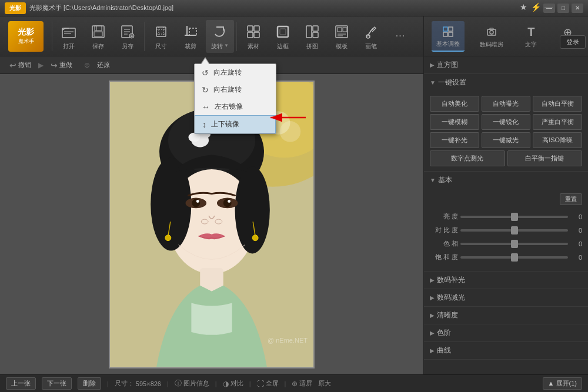  I want to click on digital-fill-section: ▶ 数码补光, so click(506, 280).